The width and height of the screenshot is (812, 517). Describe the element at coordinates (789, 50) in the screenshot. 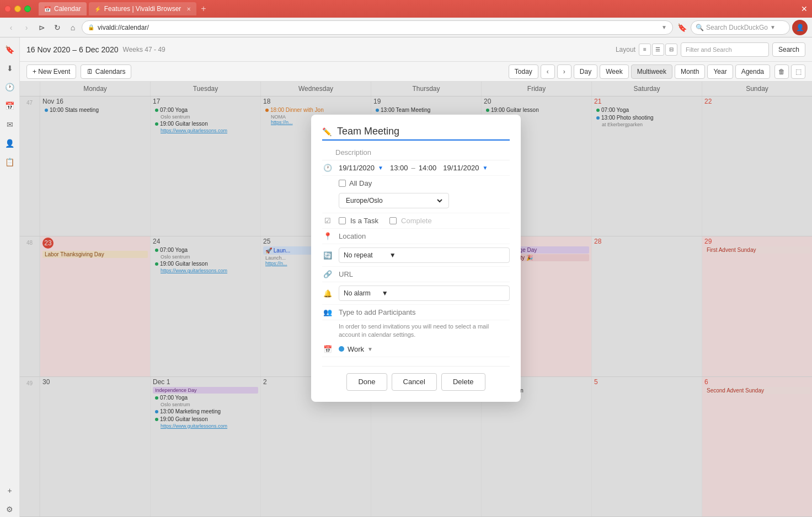

I see `search-button: Search` at that location.